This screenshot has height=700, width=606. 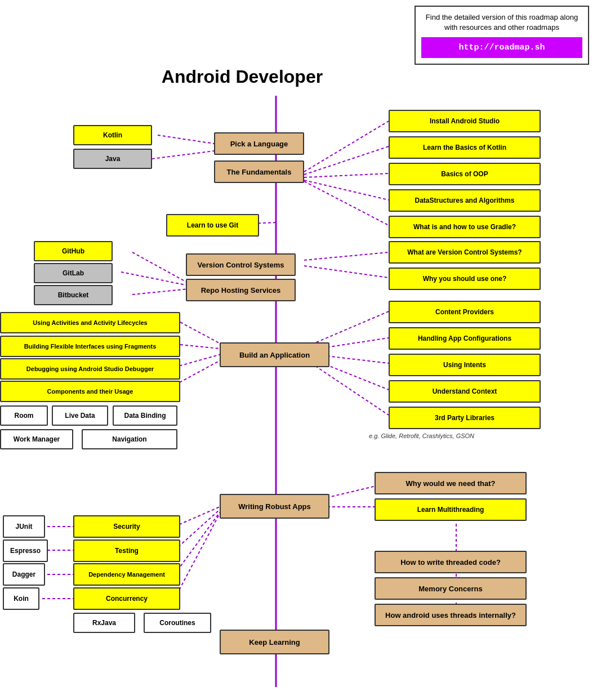 I want to click on node-install-android: Install Android Studio, so click(x=465, y=121).